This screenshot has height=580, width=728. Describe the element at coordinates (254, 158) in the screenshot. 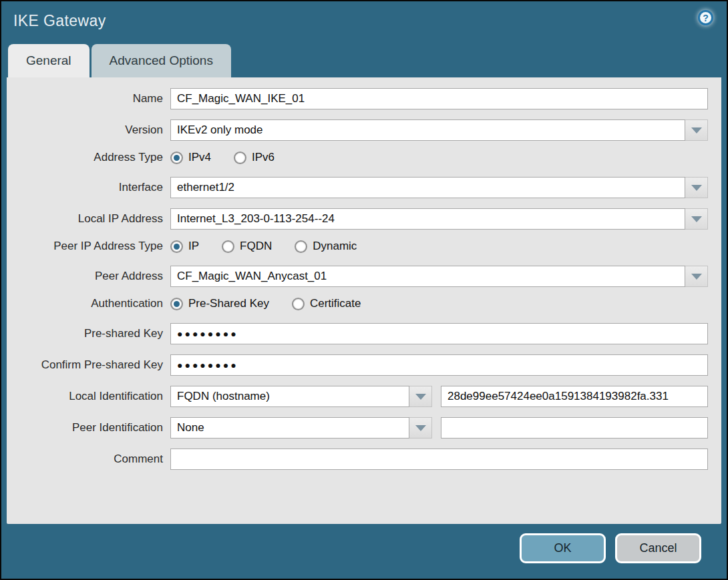

I see `radio-ipv6: IPv6` at that location.